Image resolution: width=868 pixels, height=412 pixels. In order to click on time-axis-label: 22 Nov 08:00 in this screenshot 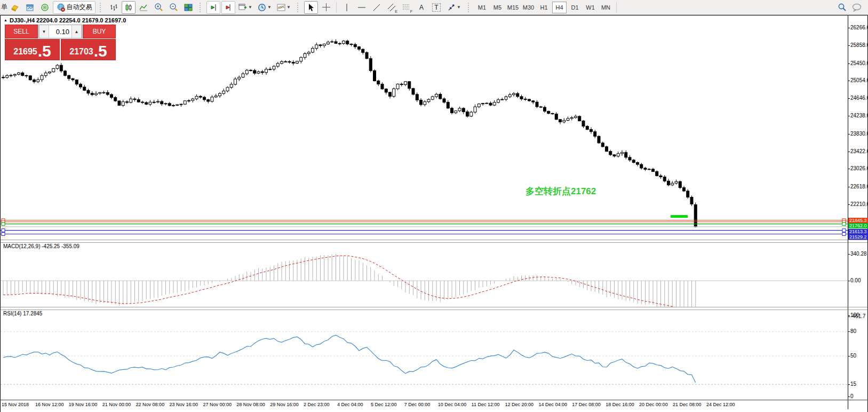, I will do `click(150, 405)`.